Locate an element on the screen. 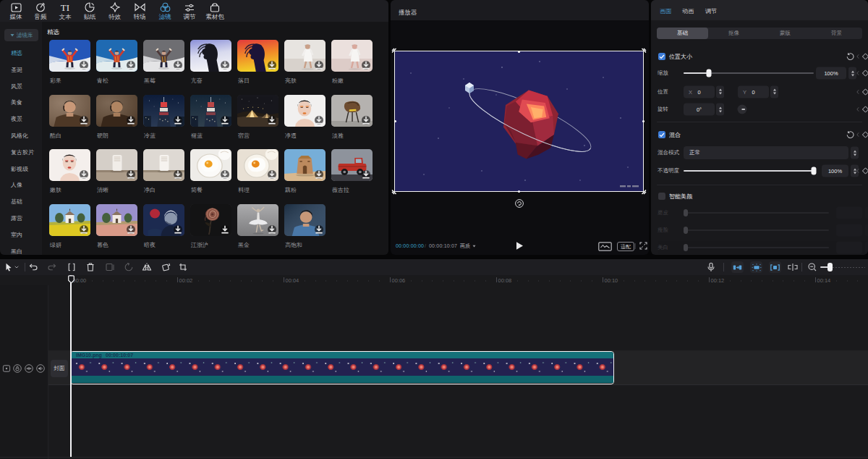 The height and width of the screenshot is (459, 868). rotate-button is located at coordinates (166, 267).